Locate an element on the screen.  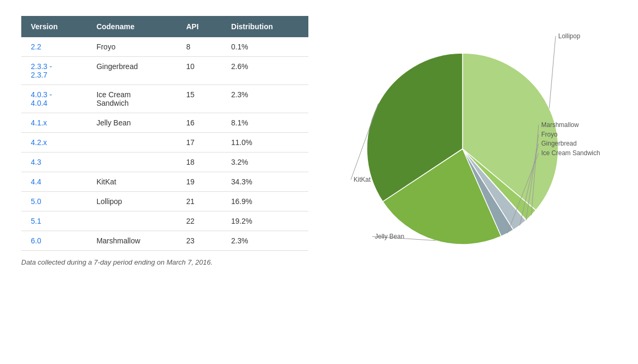
cell-version: 5.1 is located at coordinates (54, 221).